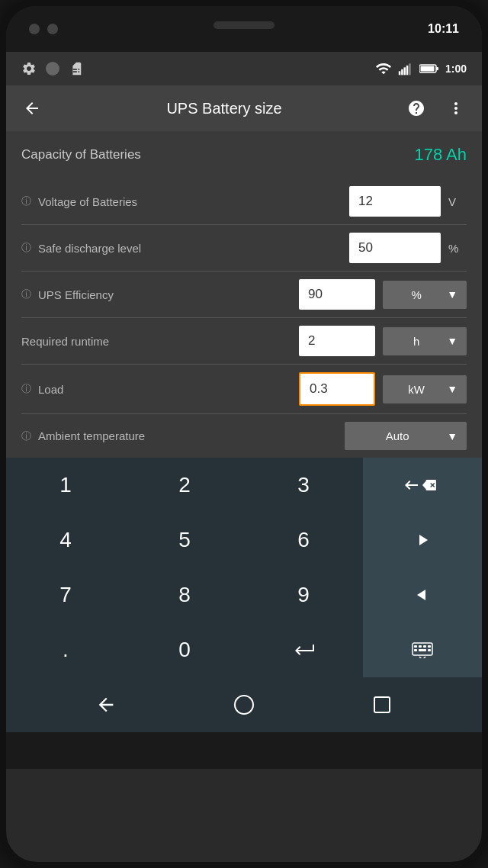 Image resolution: width=488 pixels, height=868 pixels. I want to click on load-label: Load, so click(50, 389).